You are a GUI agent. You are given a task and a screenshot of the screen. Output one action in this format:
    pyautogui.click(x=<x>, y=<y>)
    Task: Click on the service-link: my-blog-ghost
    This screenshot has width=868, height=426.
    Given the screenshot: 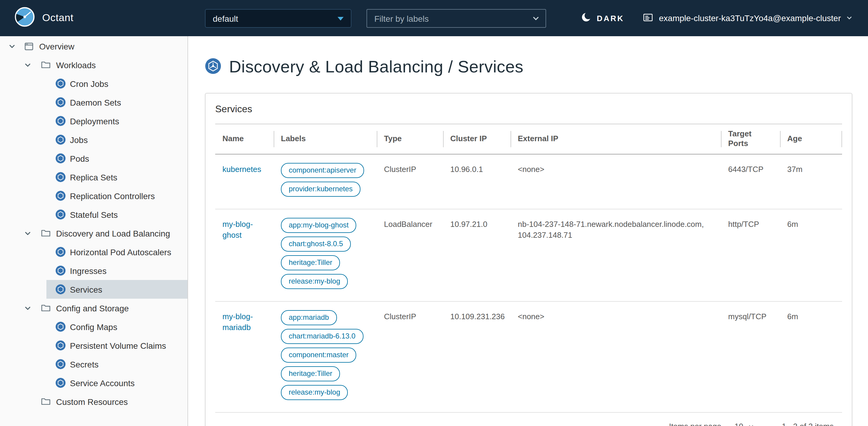 What is the action you would take?
    pyautogui.click(x=238, y=229)
    